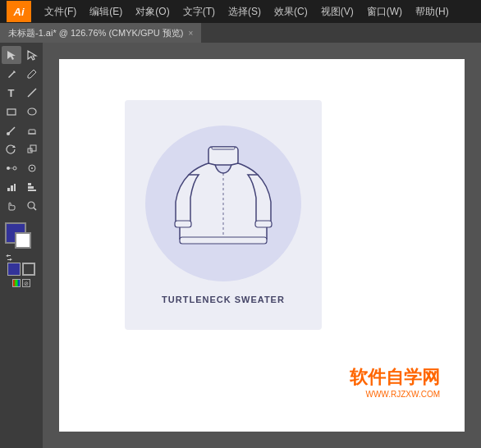  Describe the element at coordinates (32, 55) in the screenshot. I see `tool-direct-select` at that location.